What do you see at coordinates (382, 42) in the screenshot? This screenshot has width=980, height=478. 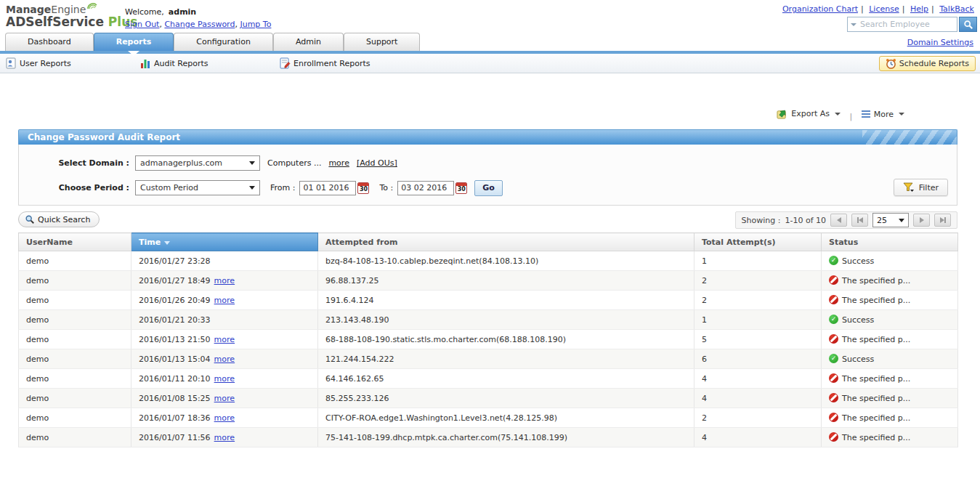 I see `tab-support: Support` at bounding box center [382, 42].